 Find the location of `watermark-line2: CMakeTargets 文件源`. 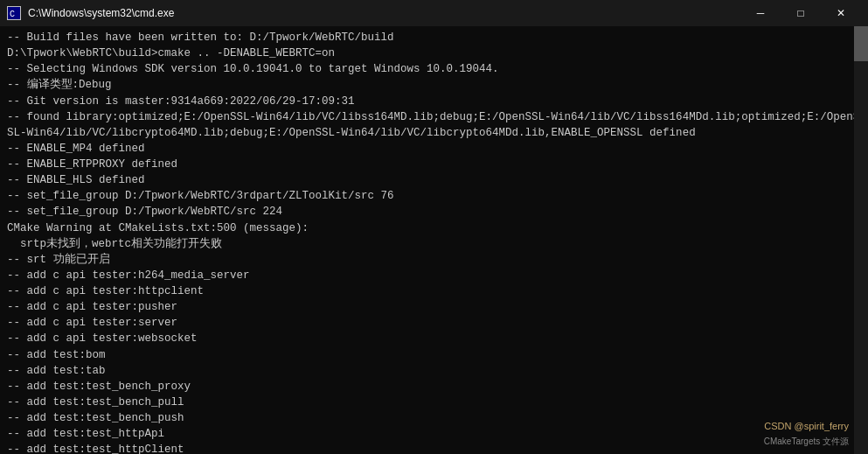

watermark-line2: CMakeTargets 文件源 is located at coordinates (806, 442).